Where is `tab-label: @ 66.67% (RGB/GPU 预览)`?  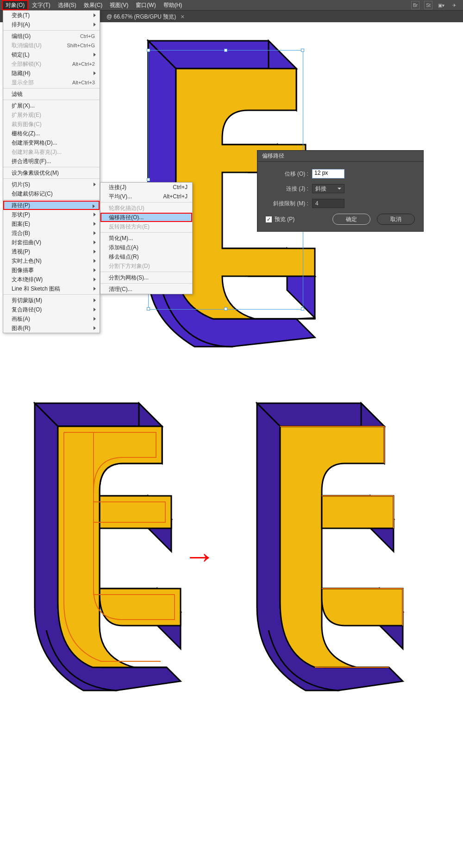 tab-label: @ 66.67% (RGB/GPU 预览) is located at coordinates (141, 17).